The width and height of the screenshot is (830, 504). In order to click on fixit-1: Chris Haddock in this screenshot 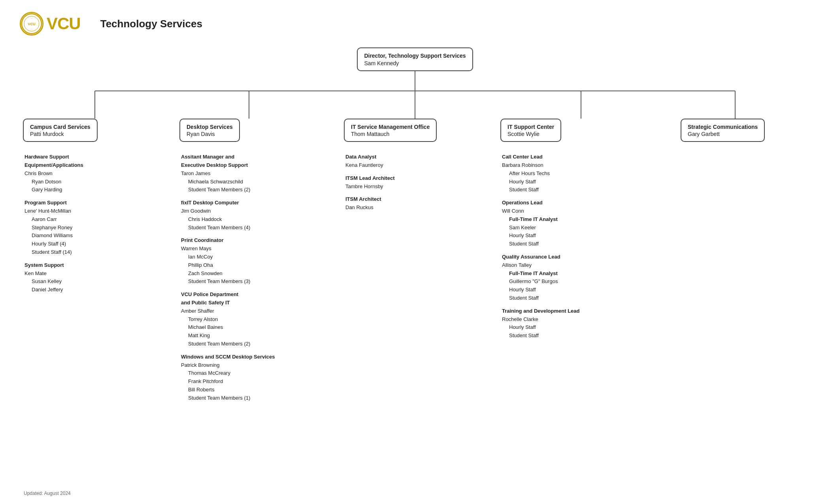, I will do `click(259, 220)`.